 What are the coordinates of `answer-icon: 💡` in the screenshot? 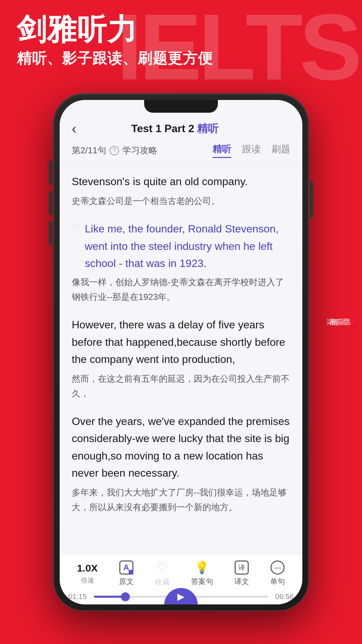 It's located at (202, 568).